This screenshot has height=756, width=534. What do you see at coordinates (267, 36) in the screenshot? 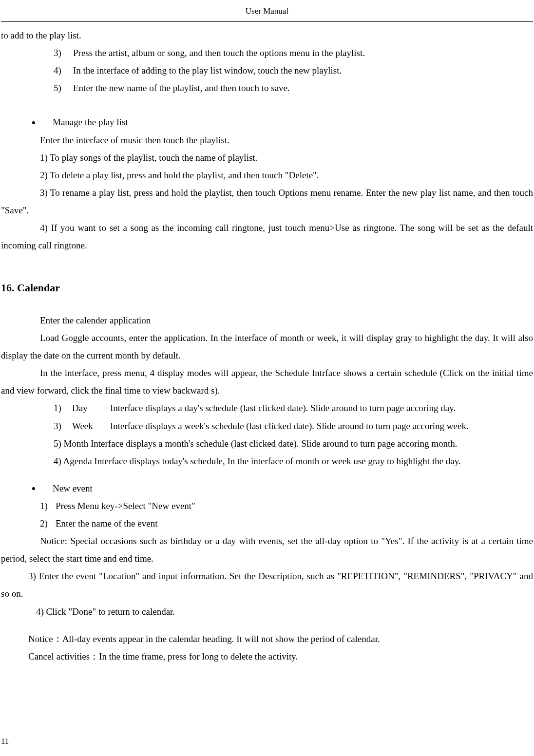
I see `fragment-continuation: to add to the play list.` at bounding box center [267, 36].